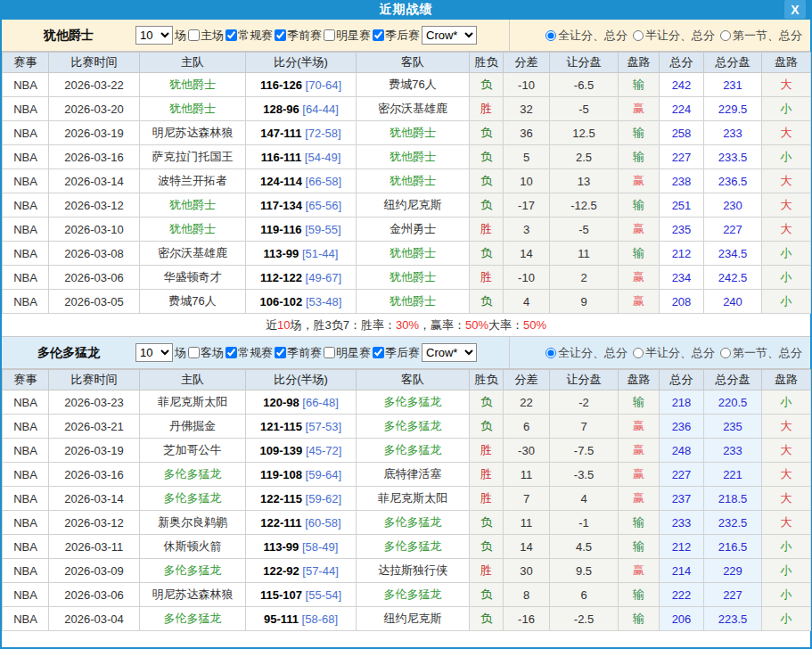  Describe the element at coordinates (527, 86) in the screenshot. I see `cell-point-diff: -10` at that location.